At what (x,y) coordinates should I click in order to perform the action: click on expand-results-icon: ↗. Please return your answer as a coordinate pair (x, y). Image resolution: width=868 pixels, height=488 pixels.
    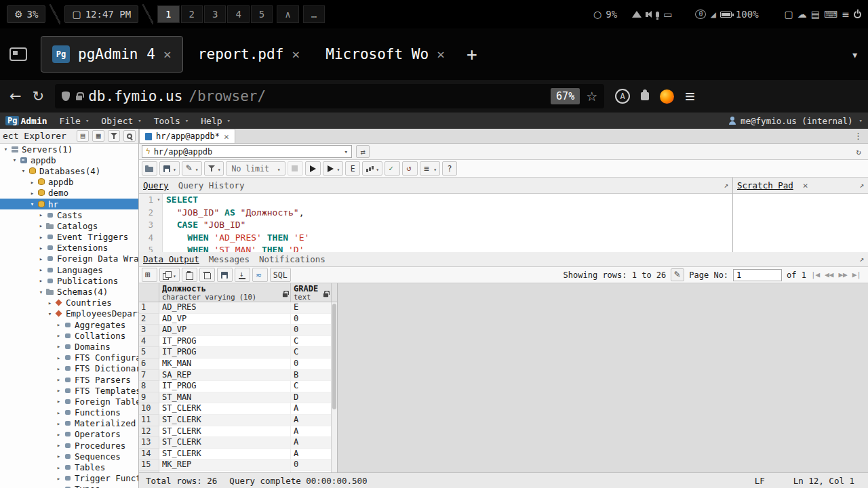
    Looking at the image, I should click on (861, 259).